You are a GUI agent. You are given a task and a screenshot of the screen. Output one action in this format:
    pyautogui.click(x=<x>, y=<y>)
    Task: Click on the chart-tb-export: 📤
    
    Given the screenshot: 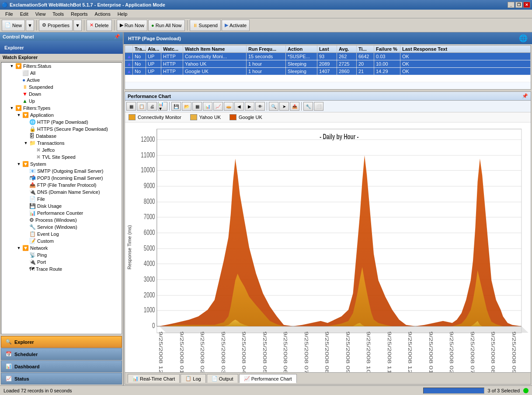 What is the action you would take?
    pyautogui.click(x=295, y=106)
    